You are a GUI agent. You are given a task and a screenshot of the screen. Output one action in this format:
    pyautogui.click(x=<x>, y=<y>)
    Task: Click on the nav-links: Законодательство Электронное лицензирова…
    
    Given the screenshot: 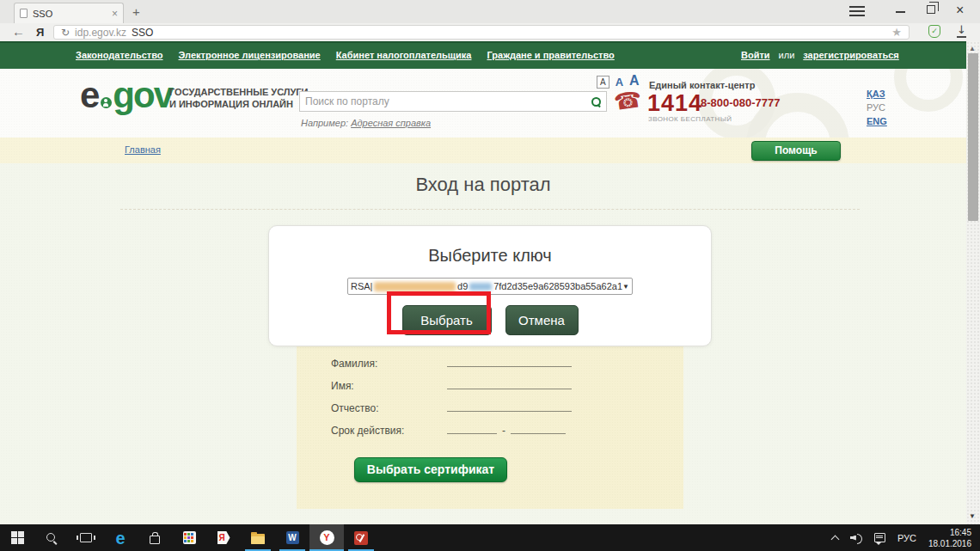 What is the action you would take?
    pyautogui.click(x=346, y=55)
    